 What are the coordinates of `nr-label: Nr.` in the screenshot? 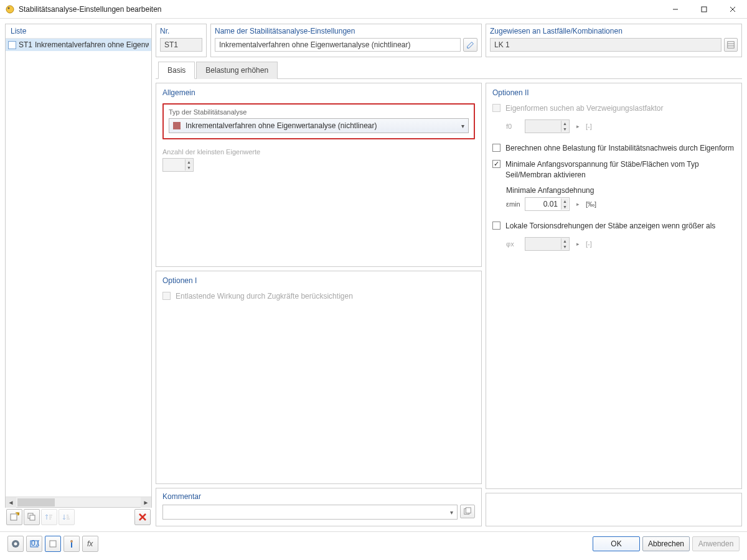 It's located at (181, 31).